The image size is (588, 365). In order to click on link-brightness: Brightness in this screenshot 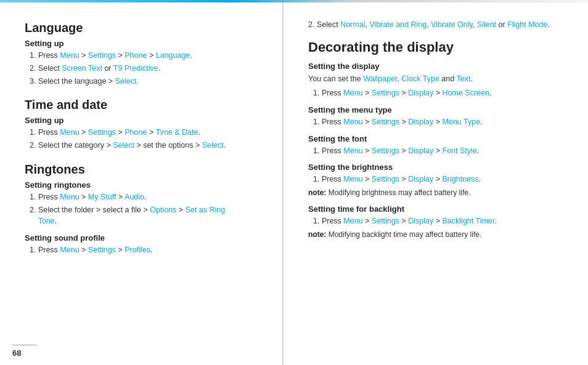, I will do `click(461, 179)`.